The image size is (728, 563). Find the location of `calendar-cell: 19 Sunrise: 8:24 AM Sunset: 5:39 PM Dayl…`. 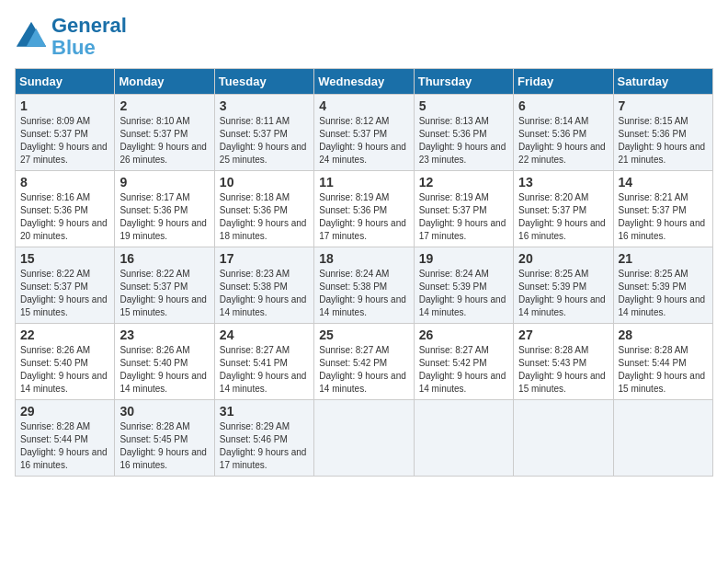

calendar-cell: 19 Sunrise: 8:24 AM Sunset: 5:39 PM Dayl… is located at coordinates (463, 285).